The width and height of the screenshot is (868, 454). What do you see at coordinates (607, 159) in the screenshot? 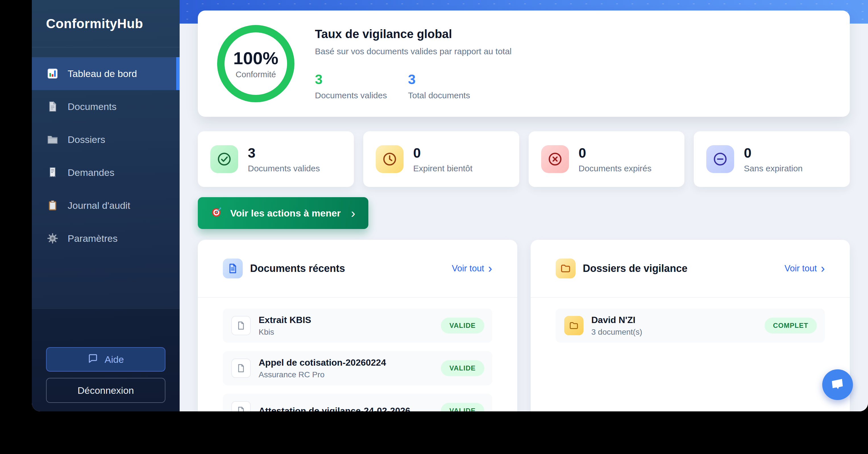
I see `stat-card-expired: 0 Documents expirés` at bounding box center [607, 159].